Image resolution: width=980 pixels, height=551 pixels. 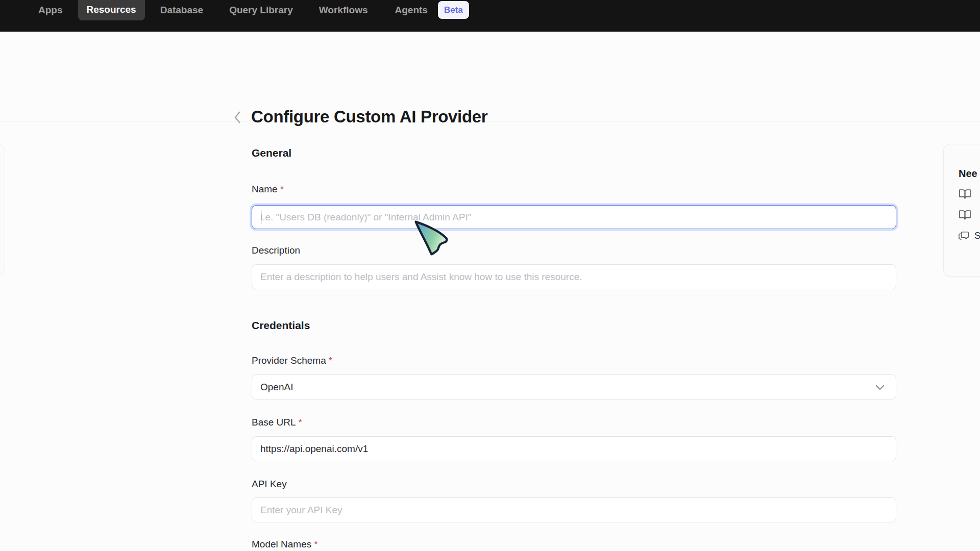 I want to click on beta-badge: Beta, so click(x=453, y=10).